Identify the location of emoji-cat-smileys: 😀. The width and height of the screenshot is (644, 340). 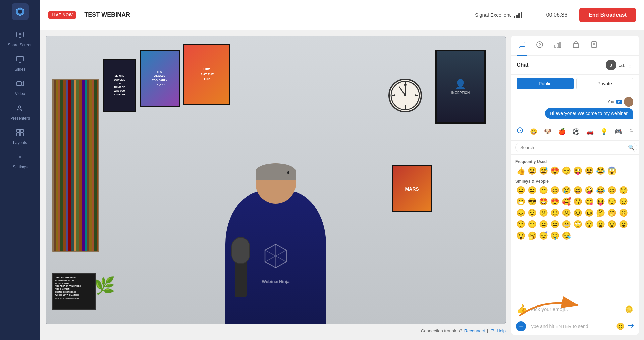
(534, 132).